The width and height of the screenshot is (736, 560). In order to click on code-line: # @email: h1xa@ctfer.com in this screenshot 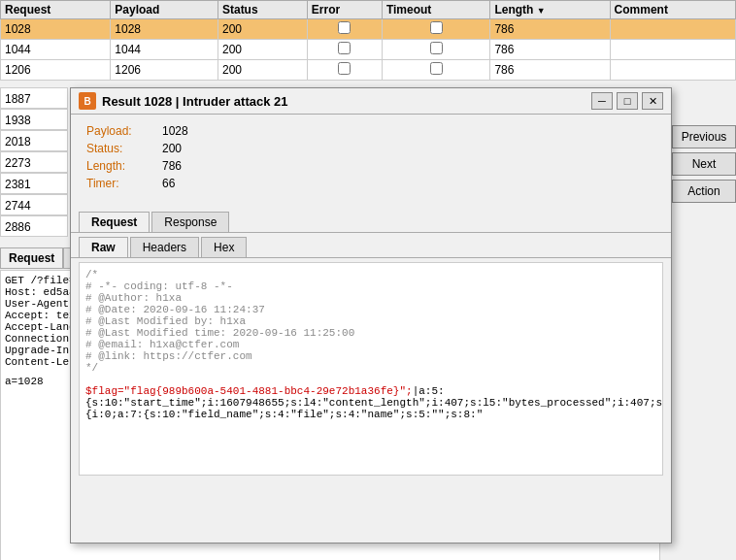, I will do `click(371, 345)`.